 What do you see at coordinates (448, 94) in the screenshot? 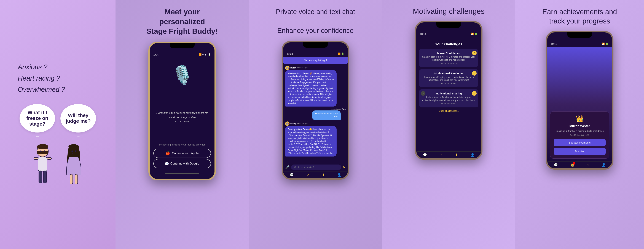
I see `challenges-content: Your challenges ✓ Mirror Confidence Stan…` at bounding box center [448, 94].